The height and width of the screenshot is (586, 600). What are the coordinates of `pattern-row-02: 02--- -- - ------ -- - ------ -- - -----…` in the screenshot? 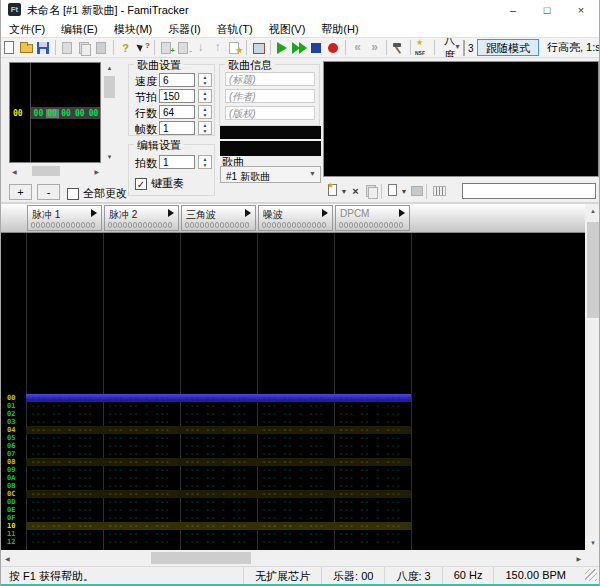 It's located at (206, 414).